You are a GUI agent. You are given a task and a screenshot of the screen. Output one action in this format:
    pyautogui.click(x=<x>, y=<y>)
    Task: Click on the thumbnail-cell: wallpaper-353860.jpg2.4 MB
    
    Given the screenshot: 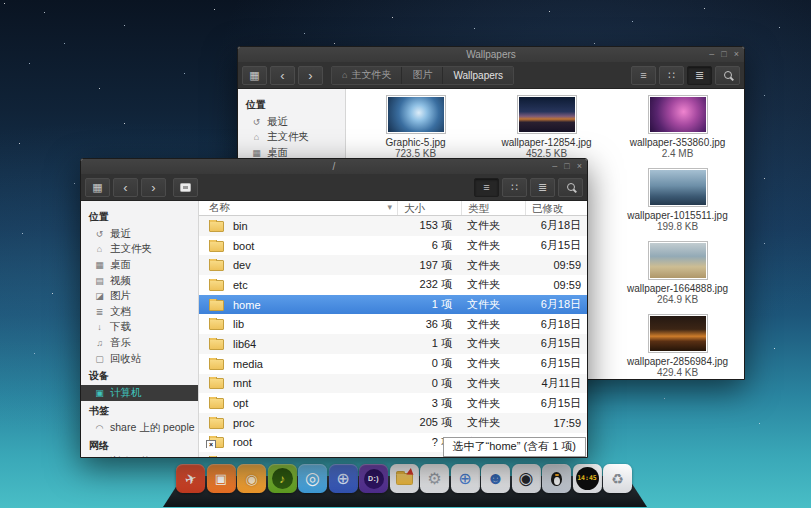 What is the action you would take?
    pyautogui.click(x=678, y=132)
    